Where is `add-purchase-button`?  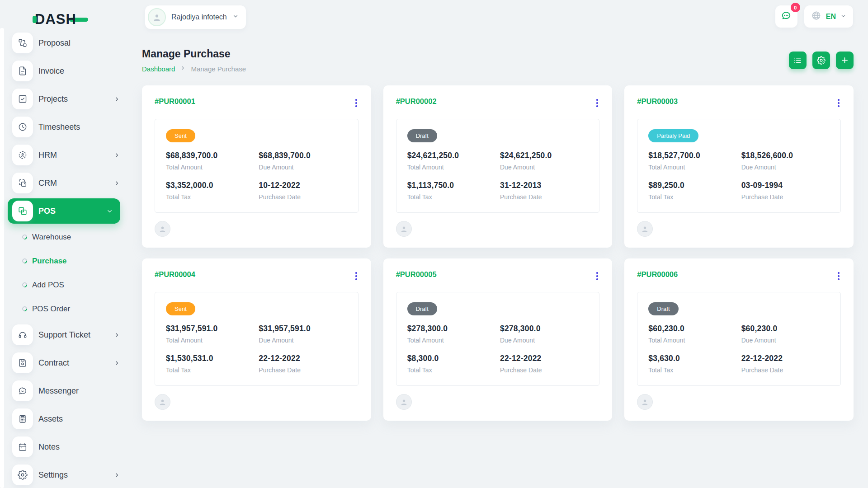 add-purchase-button is located at coordinates (844, 61).